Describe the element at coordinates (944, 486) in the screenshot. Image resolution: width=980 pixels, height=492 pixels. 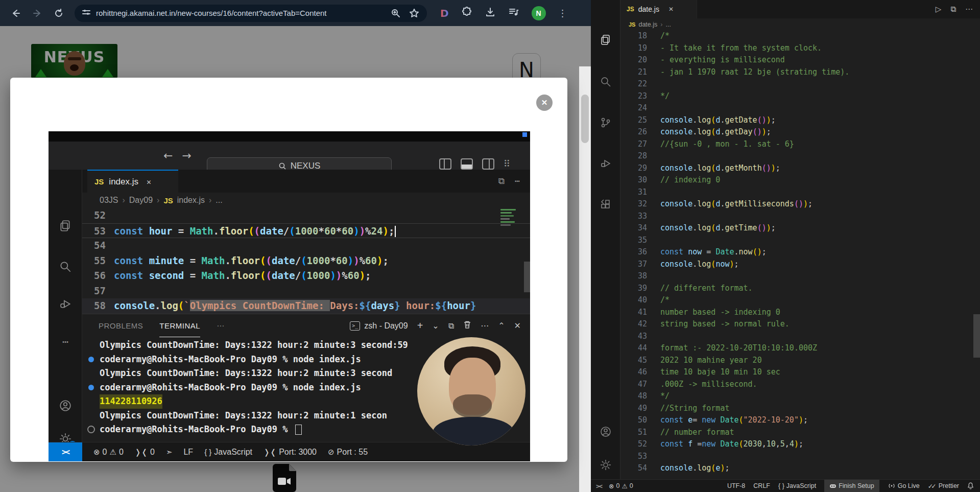
I see `prettier-button: ✓✓ Prettier` at that location.